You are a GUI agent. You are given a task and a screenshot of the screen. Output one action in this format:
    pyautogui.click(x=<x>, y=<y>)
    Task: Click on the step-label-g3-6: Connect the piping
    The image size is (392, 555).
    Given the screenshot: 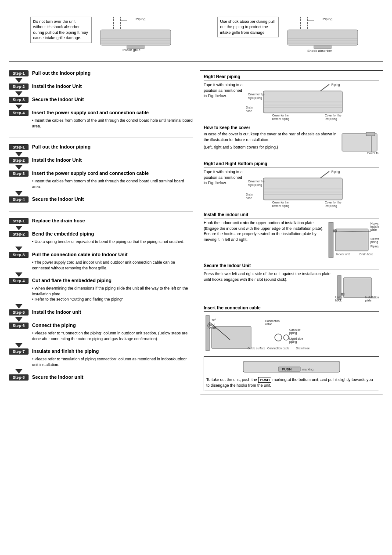 What is the action you would take?
    pyautogui.click(x=112, y=325)
    